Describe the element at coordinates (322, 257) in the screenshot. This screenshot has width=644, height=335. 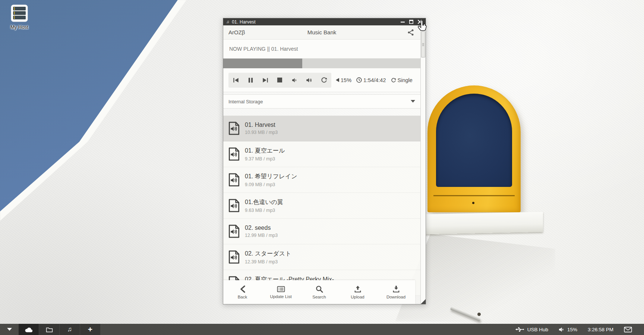
I see `playlist-item: 02. スターダスト 12.39 MB / mp3` at that location.